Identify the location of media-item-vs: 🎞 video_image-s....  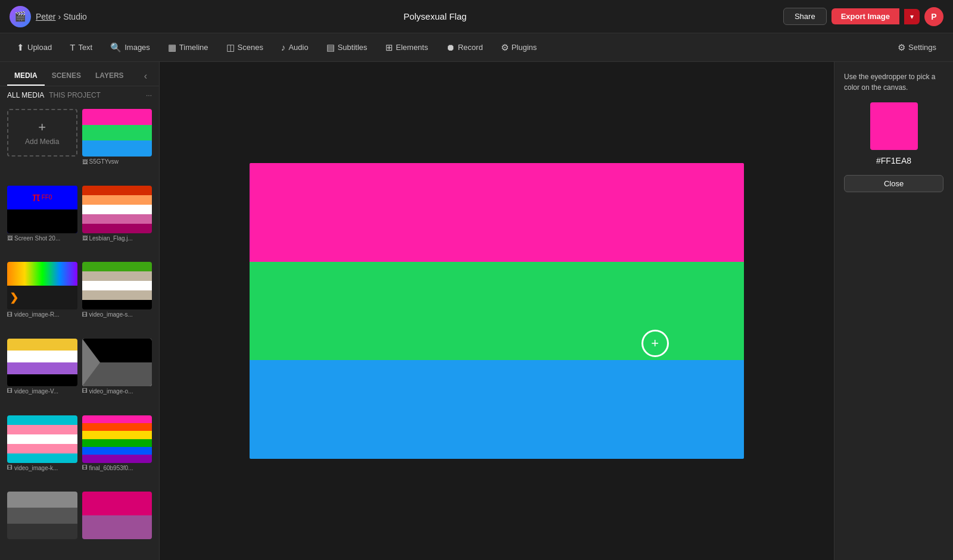
(117, 298).